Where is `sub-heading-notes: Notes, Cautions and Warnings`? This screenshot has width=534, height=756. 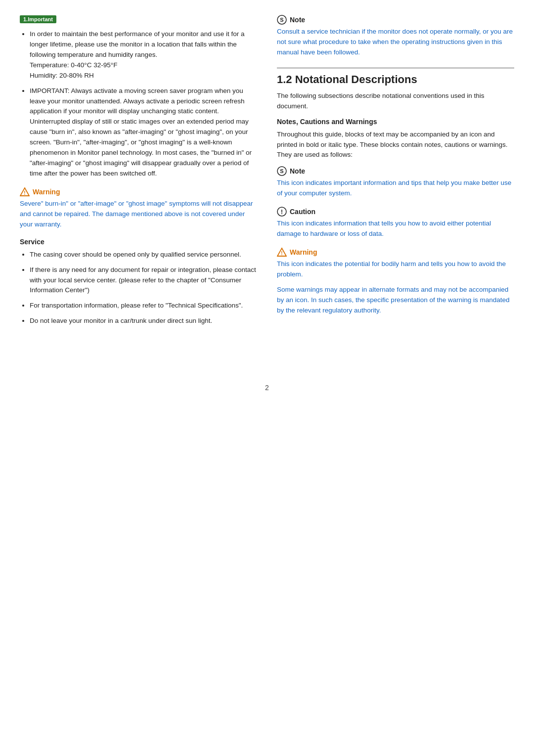 sub-heading-notes: Notes, Cautions and Warnings is located at coordinates (396, 122).